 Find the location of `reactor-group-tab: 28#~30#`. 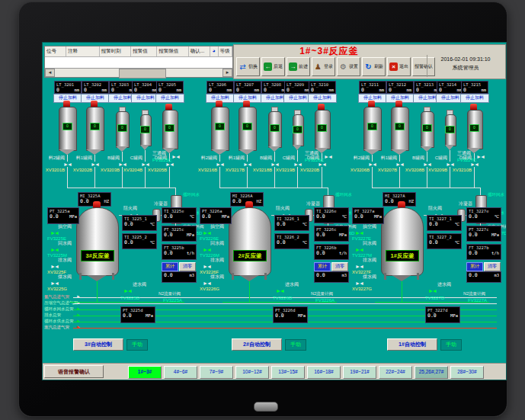

reactor-group-tab: 28#~30# is located at coordinates (467, 372).